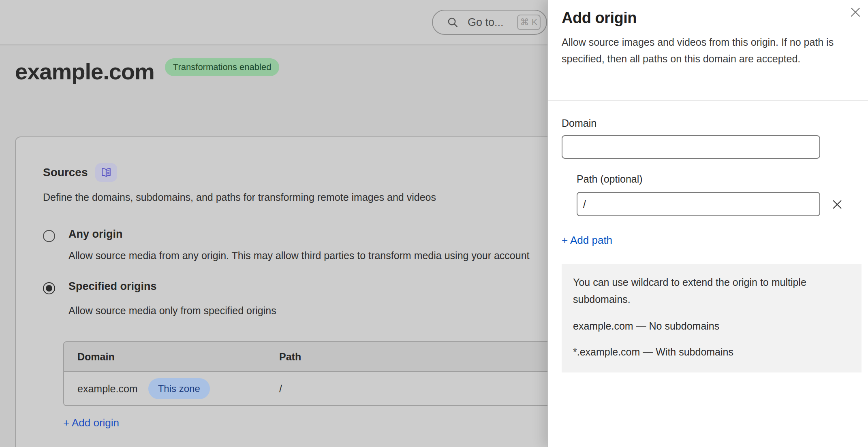 Image resolution: width=868 pixels, height=447 pixels. What do you see at coordinates (490, 22) in the screenshot?
I see `search-input: Go to... ⌘ K` at bounding box center [490, 22].